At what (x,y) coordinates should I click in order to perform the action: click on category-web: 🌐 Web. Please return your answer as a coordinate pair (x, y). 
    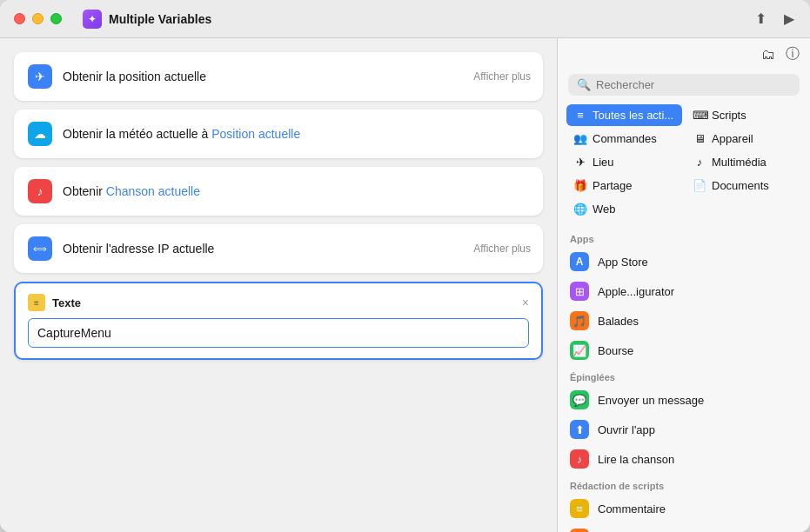
    Looking at the image, I should click on (625, 209).